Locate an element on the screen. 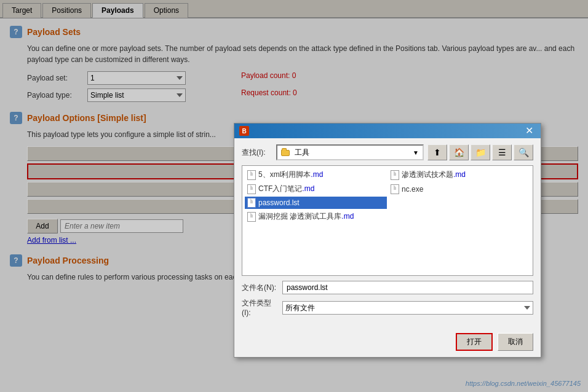  filetype-select: 所有文件 is located at coordinates (408, 308).